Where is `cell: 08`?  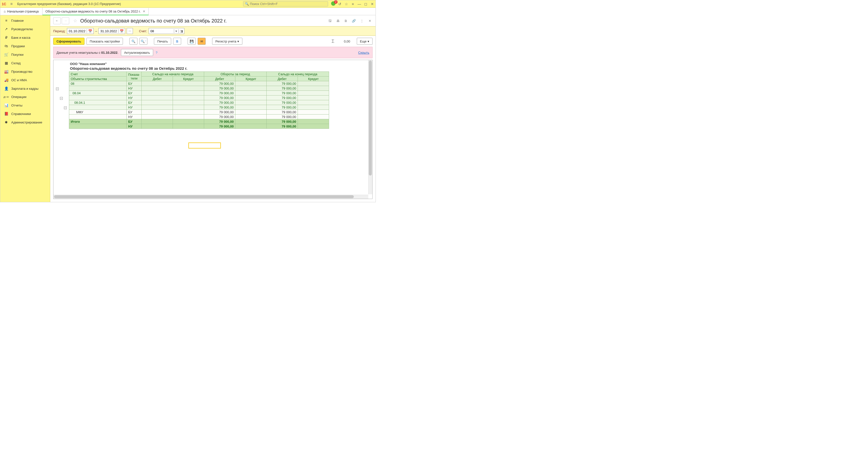 cell: 08 is located at coordinates (98, 84).